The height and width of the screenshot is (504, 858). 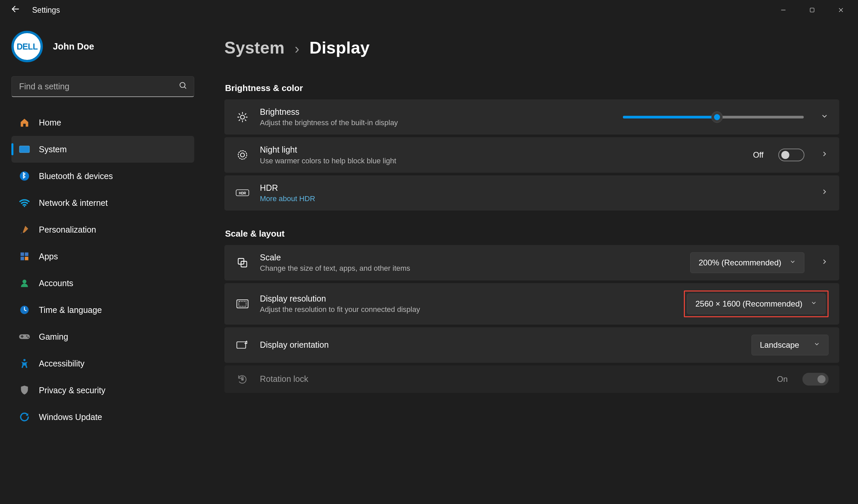 What do you see at coordinates (25, 203) in the screenshot?
I see `wifi-icon` at bounding box center [25, 203].